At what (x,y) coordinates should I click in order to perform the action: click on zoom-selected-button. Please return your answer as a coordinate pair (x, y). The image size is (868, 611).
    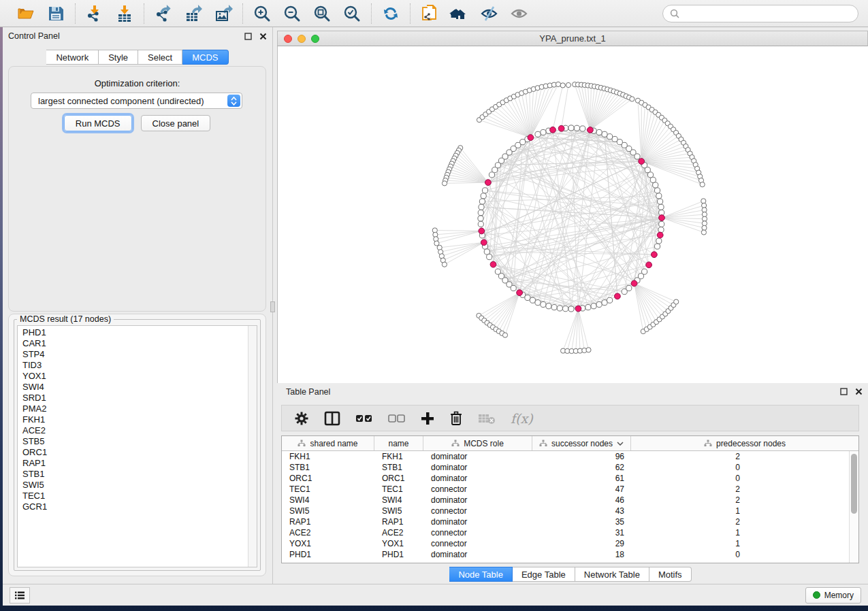
    Looking at the image, I should click on (352, 14).